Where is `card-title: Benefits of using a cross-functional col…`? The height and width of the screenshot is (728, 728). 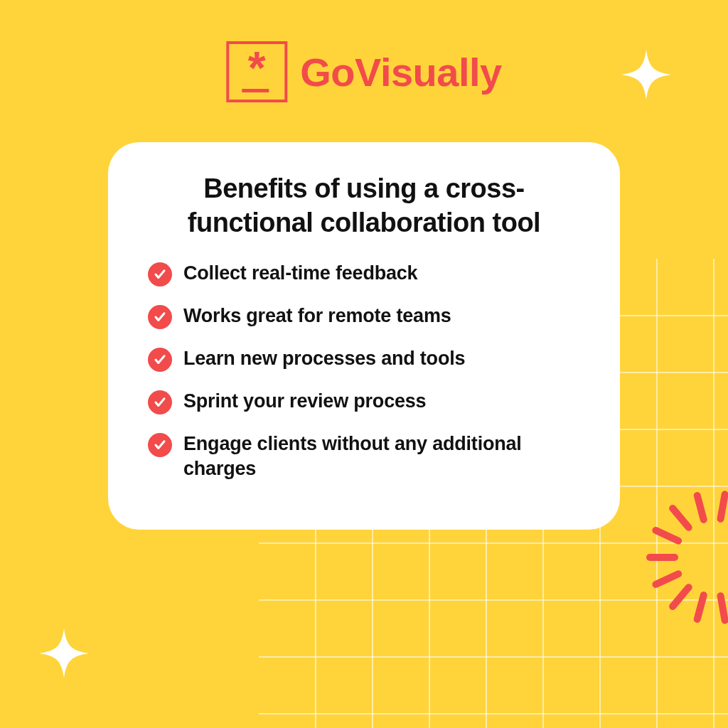 card-title: Benefits of using a cross-functional col… is located at coordinates (364, 206).